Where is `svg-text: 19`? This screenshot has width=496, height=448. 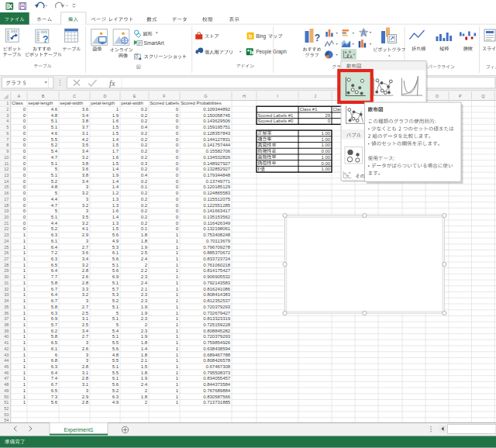 svg-text: 19 is located at coordinates (6, 211).